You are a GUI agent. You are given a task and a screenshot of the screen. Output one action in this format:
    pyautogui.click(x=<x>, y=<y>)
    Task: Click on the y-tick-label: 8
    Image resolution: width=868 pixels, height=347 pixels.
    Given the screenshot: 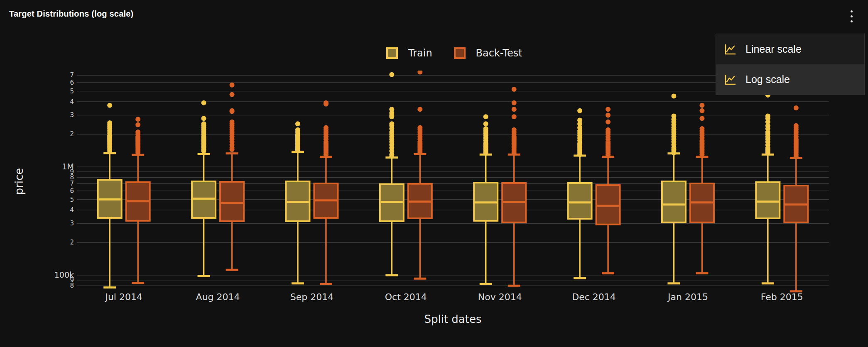 What is the action you would take?
    pyautogui.click(x=72, y=286)
    